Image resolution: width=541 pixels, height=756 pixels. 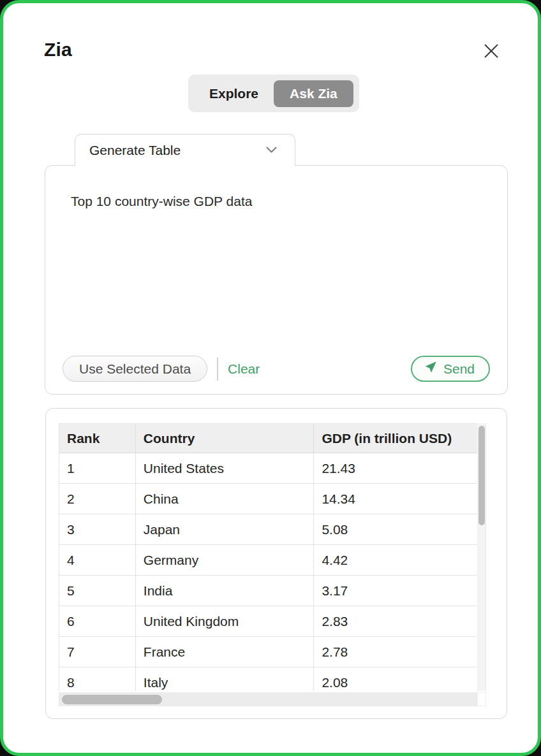 I want to click on table-cell: China, so click(x=225, y=499).